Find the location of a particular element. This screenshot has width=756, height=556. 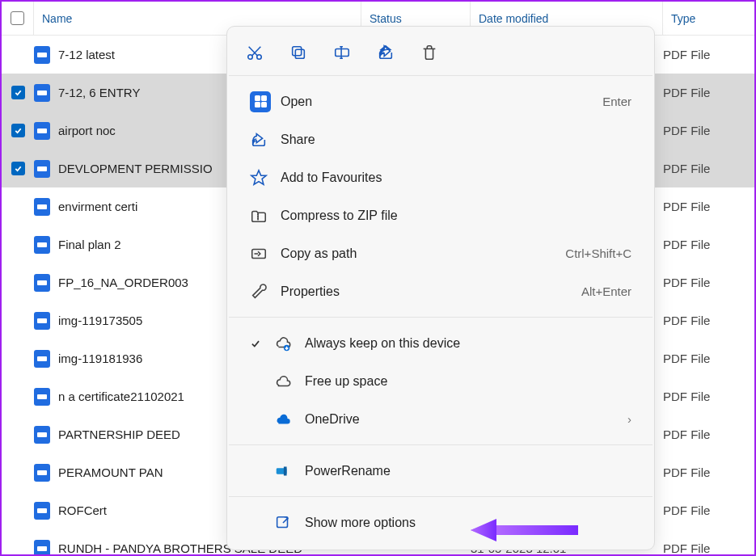

ctx-show-more: Show more options is located at coordinates (441, 522).